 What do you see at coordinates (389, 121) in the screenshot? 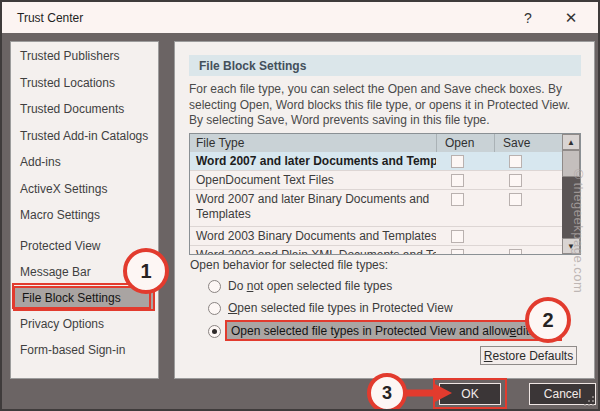
I see `description-line: By selecting Save, Word prevents saving …` at bounding box center [389, 121].